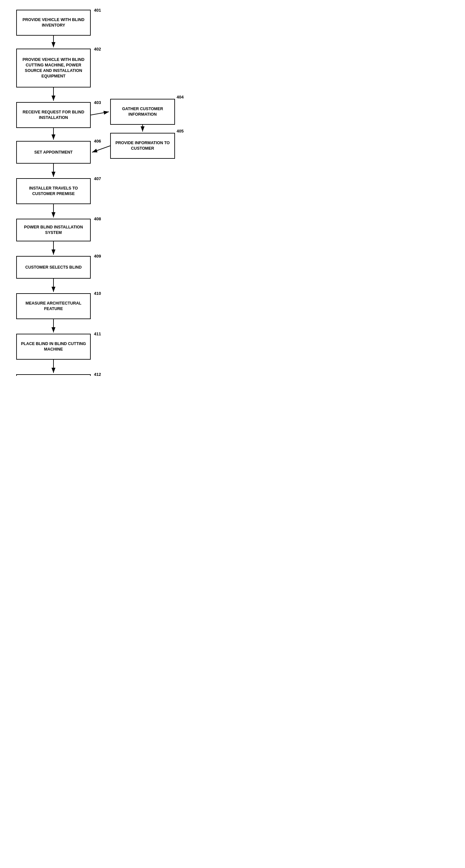 Image resolution: width=465 pixels, height=868 pixels. What do you see at coordinates (53, 68) in the screenshot?
I see `box-402: PROVIDE VEHICLE WITH BLIND CUTTING MACHI…` at bounding box center [53, 68].